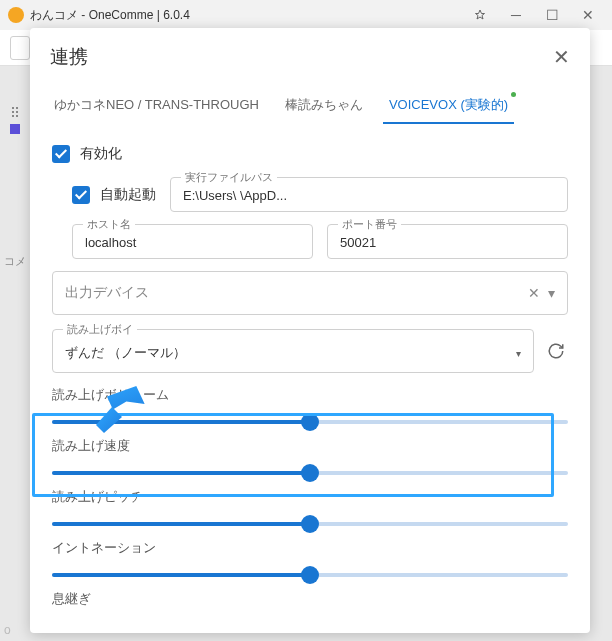  Describe the element at coordinates (310, 396) in the screenshot. I see `volume-label: 読み上げボリューム` at that location.